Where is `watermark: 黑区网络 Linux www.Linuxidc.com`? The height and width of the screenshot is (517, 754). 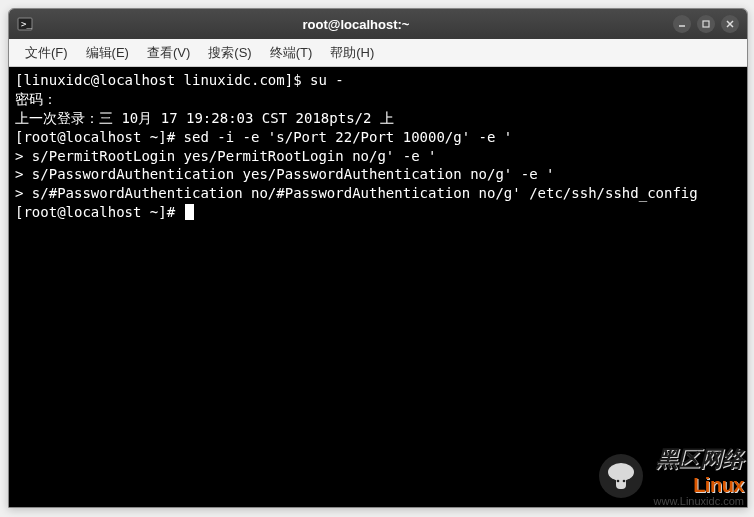
watermark: 黑区网络 Linux www.Linuxidc.com is located at coordinates (671, 476).